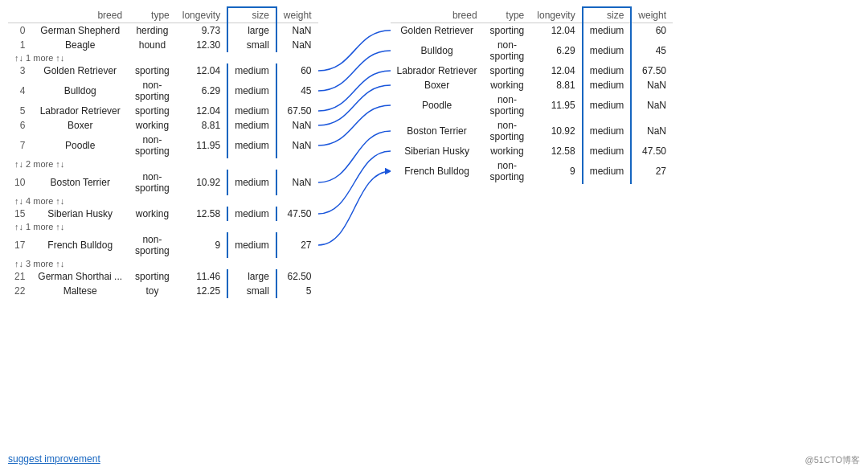  What do you see at coordinates (652, 71) in the screenshot?
I see `right-weight-cell: 67.50` at bounding box center [652, 71].